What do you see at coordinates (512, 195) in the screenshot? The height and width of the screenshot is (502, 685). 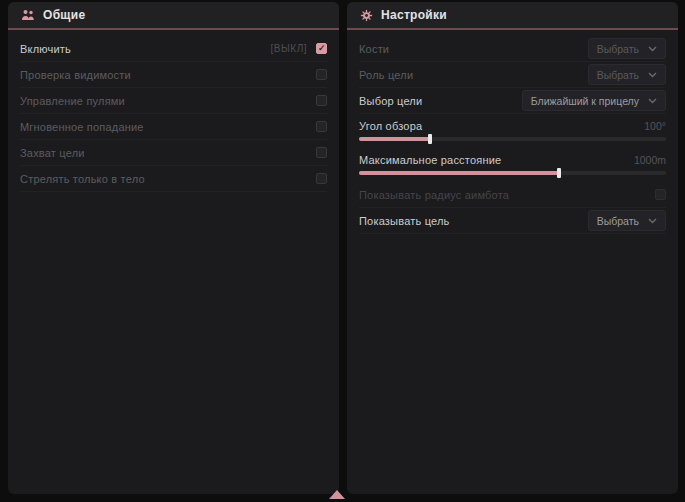 I see `row-show-aimbot-radius: Показывать радиус аимбота` at bounding box center [512, 195].